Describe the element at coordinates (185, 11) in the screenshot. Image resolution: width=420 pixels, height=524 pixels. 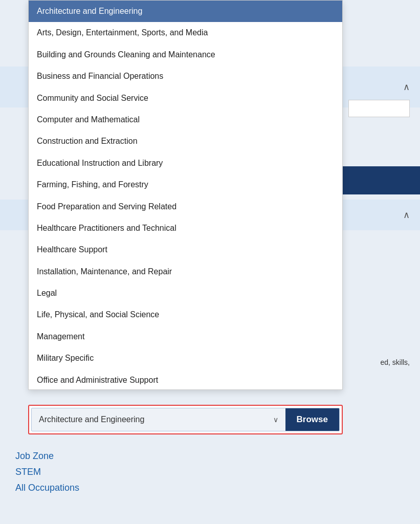
I see `dropdown-item: Architecture and Engineering` at that location.